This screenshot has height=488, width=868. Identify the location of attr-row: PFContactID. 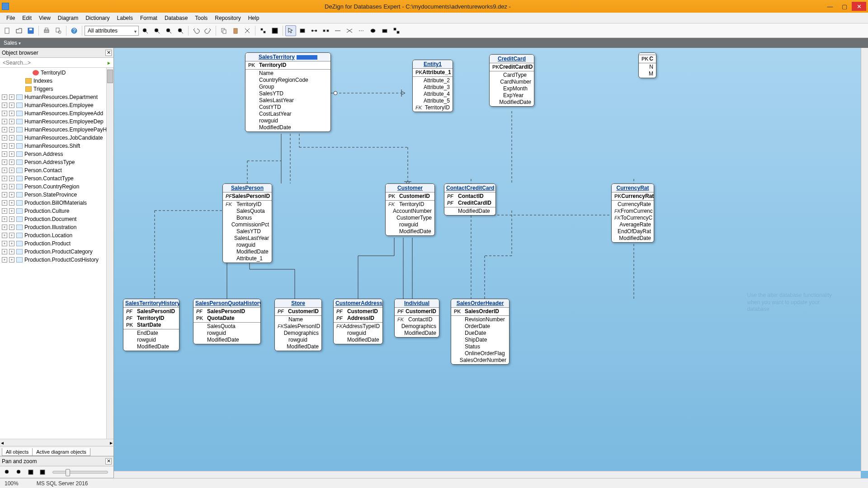
(470, 196).